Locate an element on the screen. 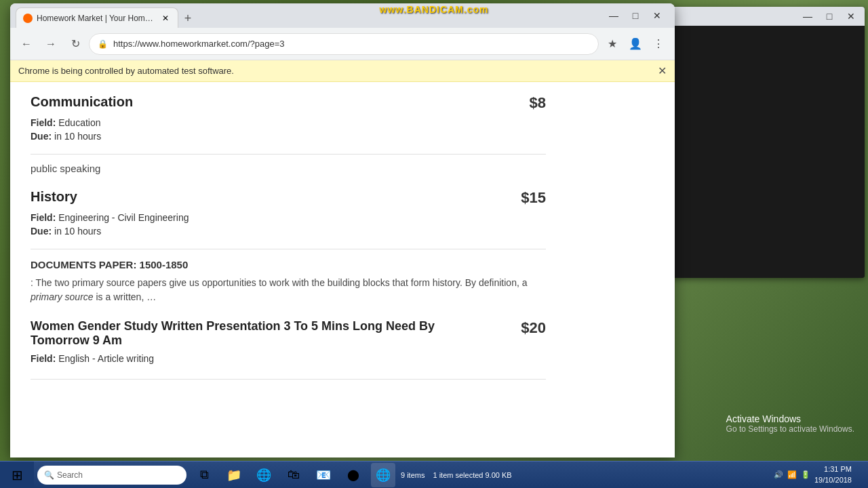 The width and height of the screenshot is (868, 488). excerpt-body: : The two primary source papers give us … is located at coordinates (288, 290).